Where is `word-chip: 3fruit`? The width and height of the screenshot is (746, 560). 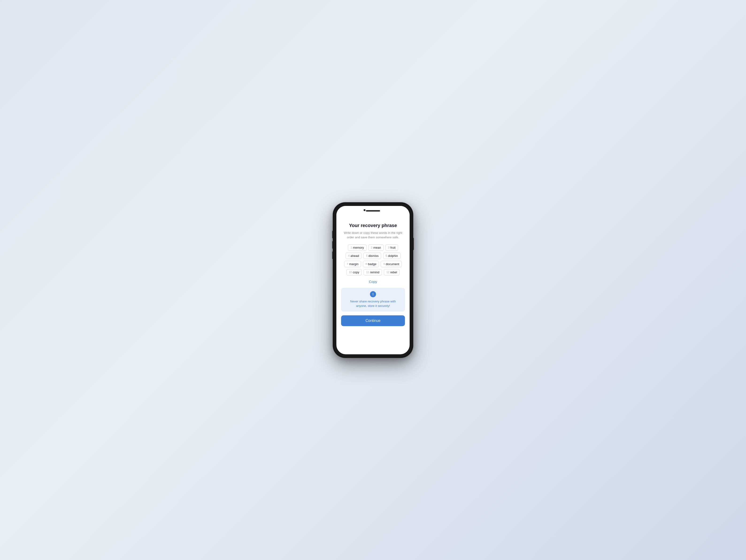
word-chip: 3fruit is located at coordinates (392, 248).